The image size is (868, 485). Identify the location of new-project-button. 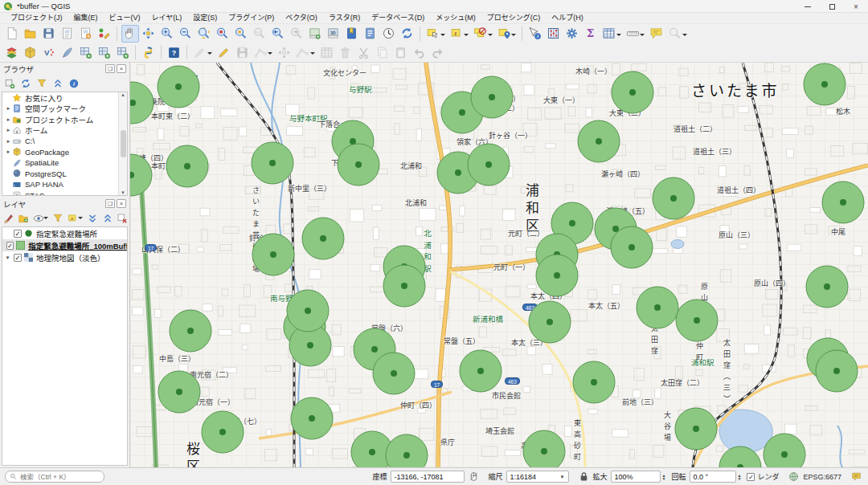
(12, 34).